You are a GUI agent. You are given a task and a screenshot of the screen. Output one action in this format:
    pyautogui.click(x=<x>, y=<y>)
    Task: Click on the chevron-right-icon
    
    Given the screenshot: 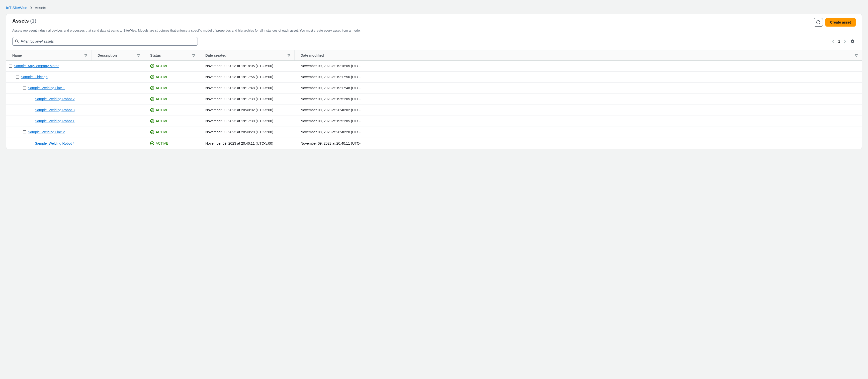 What is the action you would take?
    pyautogui.click(x=31, y=8)
    